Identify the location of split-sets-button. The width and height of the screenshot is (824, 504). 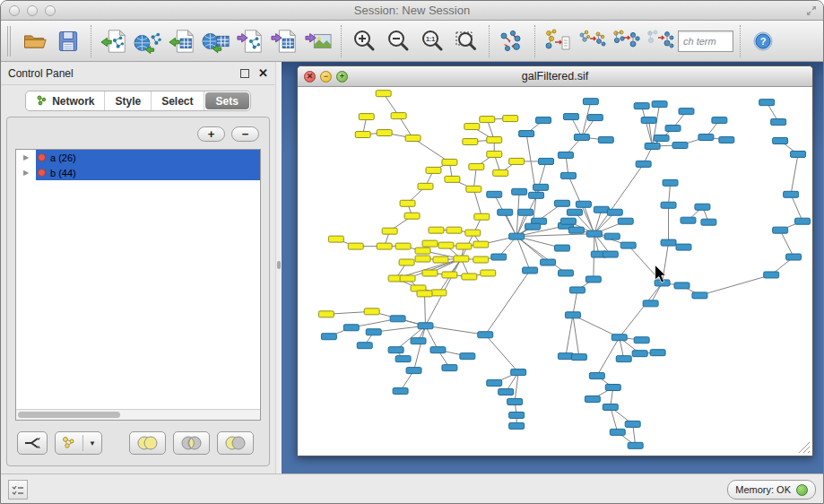
(32, 443).